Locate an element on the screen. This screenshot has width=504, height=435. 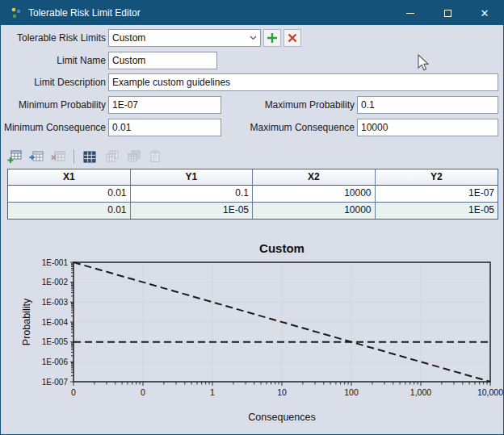
limit-description-label: Limit Description is located at coordinates (54, 82).